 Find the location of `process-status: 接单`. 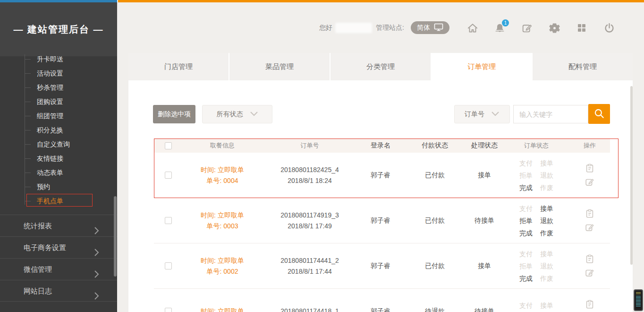

process-status: 接单 is located at coordinates (484, 175).